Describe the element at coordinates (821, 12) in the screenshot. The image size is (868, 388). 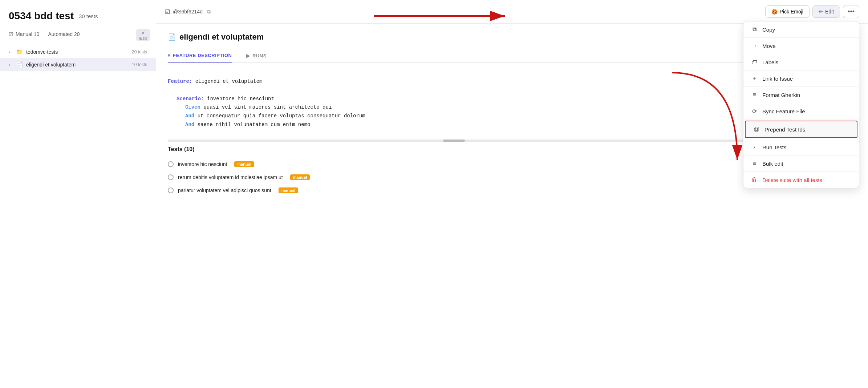
I see `edit-icon: ✏` at that location.